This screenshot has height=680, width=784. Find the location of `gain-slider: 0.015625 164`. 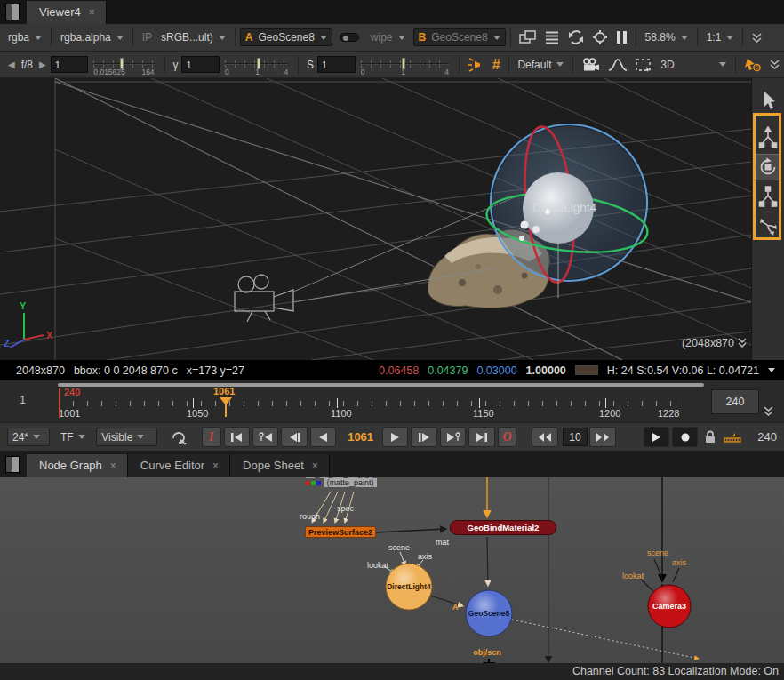

gain-slider: 0.015625 164 is located at coordinates (124, 65).